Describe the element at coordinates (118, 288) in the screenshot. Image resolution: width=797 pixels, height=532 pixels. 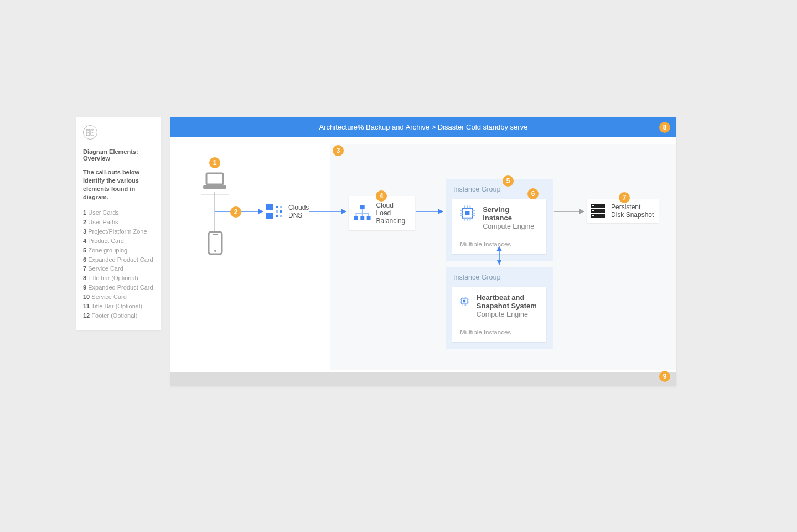
I see `legend-row: 9 Expanded Product Card` at that location.